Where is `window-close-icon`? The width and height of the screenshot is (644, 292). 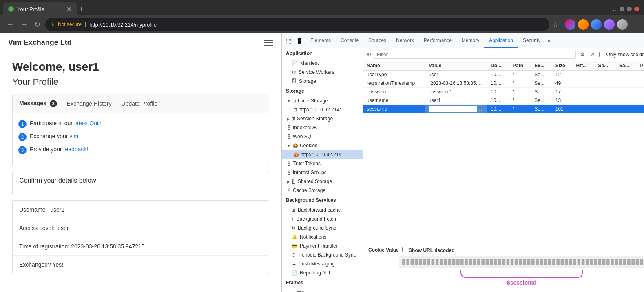 window-close-icon is located at coordinates (637, 9).